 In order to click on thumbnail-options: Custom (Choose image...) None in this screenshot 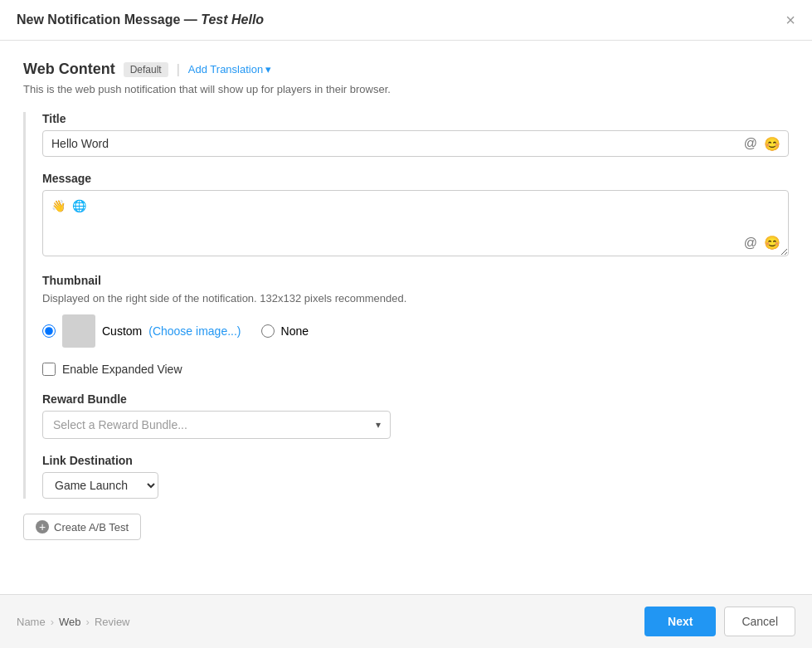, I will do `click(416, 331)`.